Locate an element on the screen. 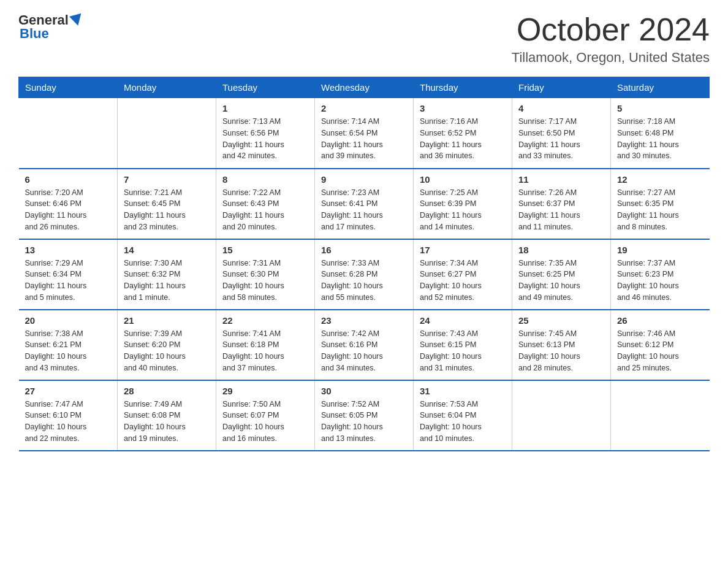  calendar-cell: 17Sunrise: 7:34 AM Sunset: 6:27 PM Dayli… is located at coordinates (463, 275).